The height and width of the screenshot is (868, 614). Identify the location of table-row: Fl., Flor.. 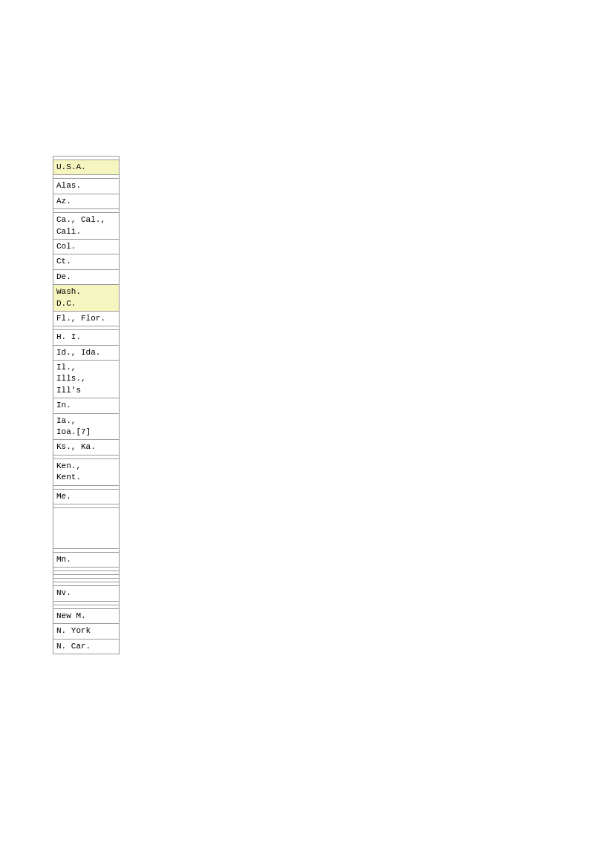
(86, 318).